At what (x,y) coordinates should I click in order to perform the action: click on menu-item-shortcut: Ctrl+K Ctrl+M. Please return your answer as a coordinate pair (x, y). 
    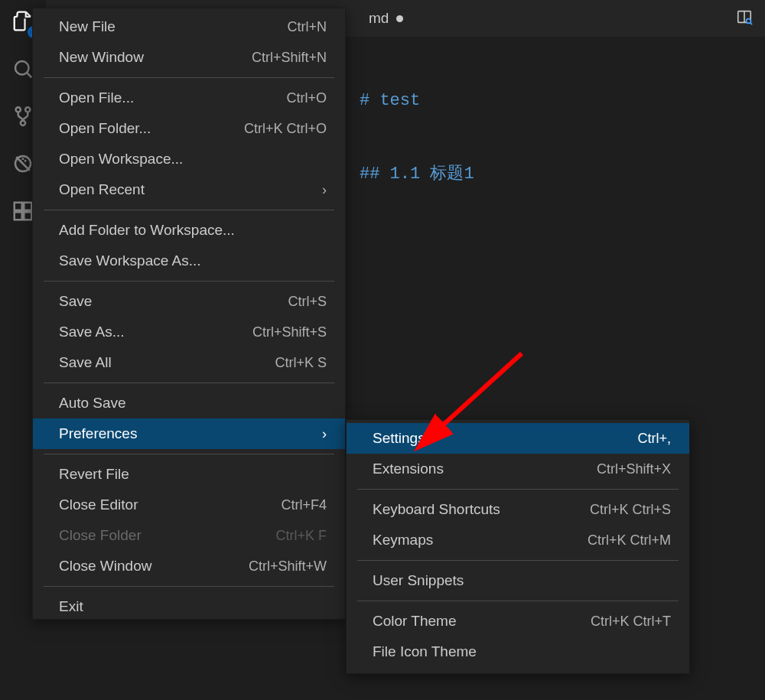
    Looking at the image, I should click on (629, 540).